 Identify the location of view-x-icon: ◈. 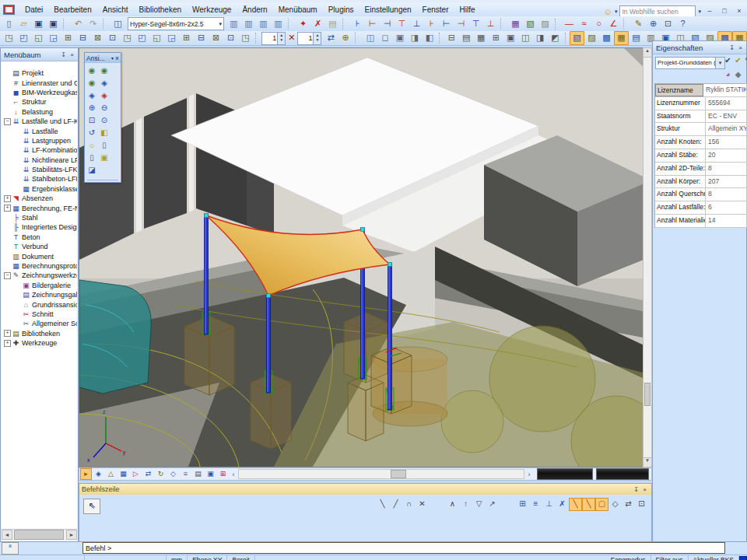
(104, 83).